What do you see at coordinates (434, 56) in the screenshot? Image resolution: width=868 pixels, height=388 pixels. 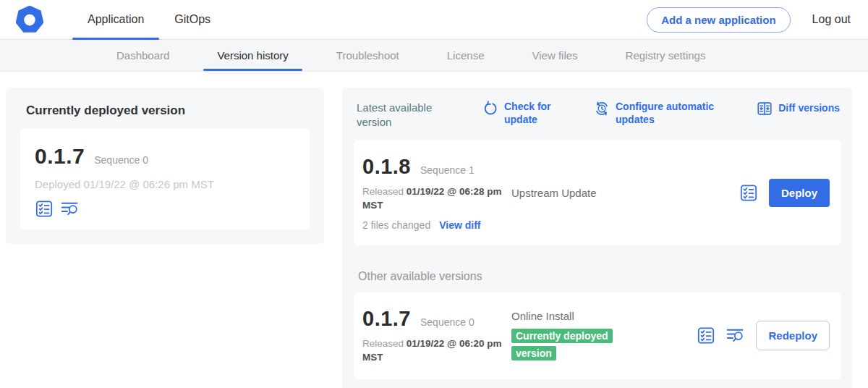 I see `app-subnav: Dashboard Version history Troubleshoot L…` at bounding box center [434, 56].